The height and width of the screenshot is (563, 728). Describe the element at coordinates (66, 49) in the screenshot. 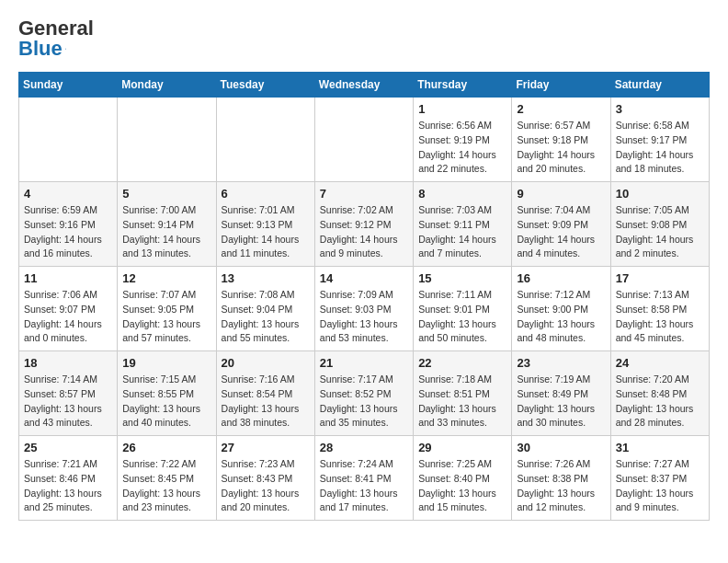

I see `logo-icon` at that location.